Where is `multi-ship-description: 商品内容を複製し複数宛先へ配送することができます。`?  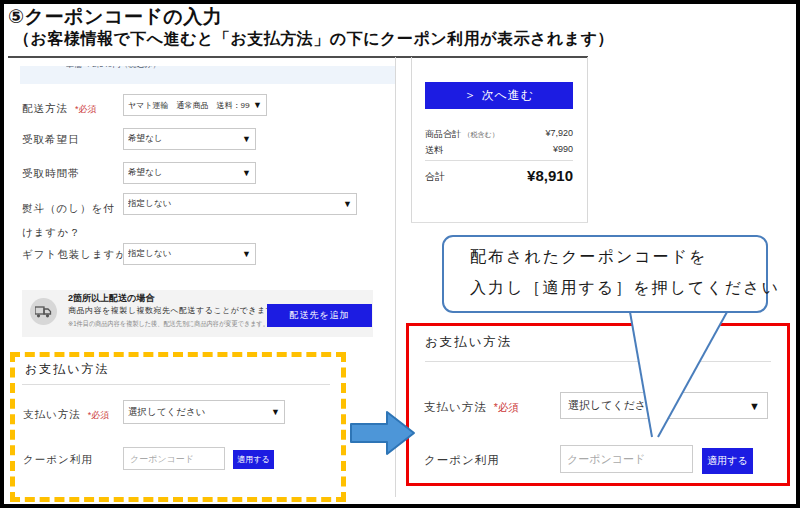 multi-ship-description: 商品内容を複製し複数宛先へ配送することができます。 is located at coordinates (176, 310).